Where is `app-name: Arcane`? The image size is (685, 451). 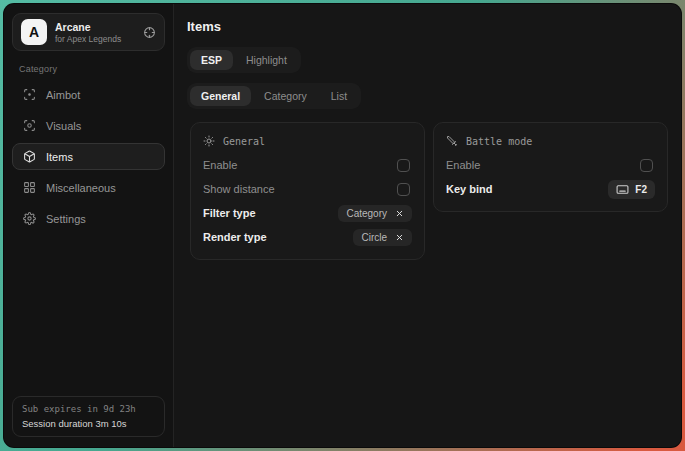
app-name: Arcane is located at coordinates (88, 27).